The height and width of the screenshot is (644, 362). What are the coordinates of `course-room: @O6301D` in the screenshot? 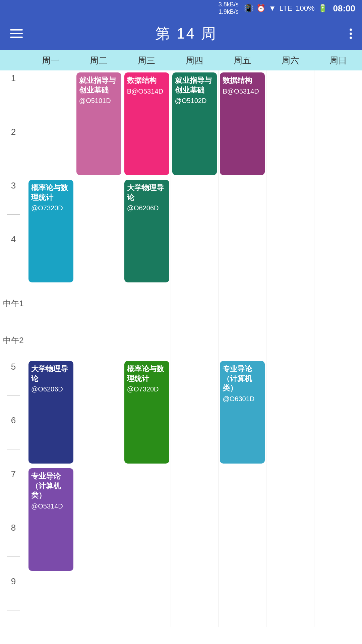 It's located at (242, 399).